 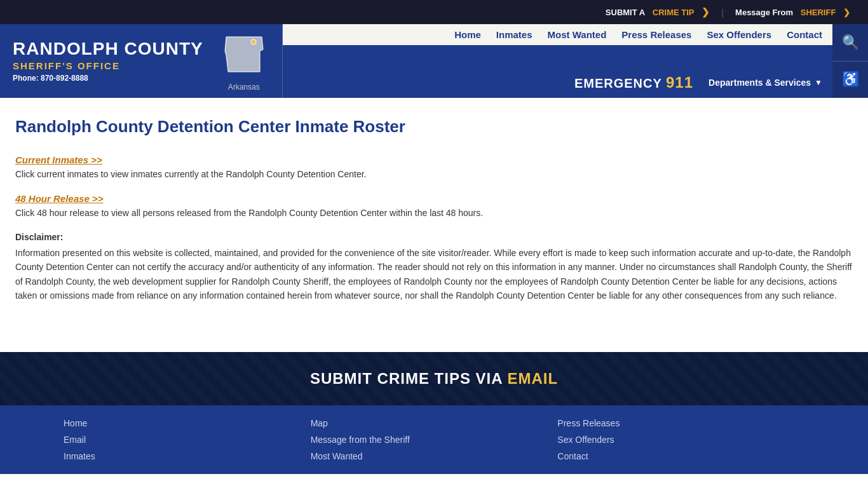 What do you see at coordinates (434, 440) in the screenshot?
I see `footer-links-section: Home Email Inmates Map Message from the …` at bounding box center [434, 440].